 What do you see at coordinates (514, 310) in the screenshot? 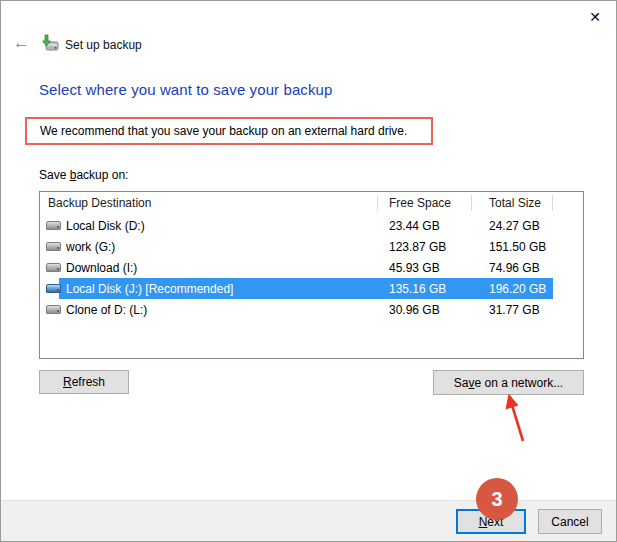
I see `drive-total-size: 31.77 GB` at bounding box center [514, 310].